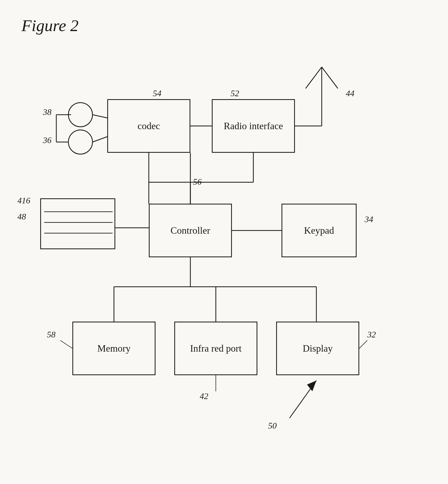 Image resolution: width=448 pixels, height=484 pixels. What do you see at coordinates (369, 219) in the screenshot?
I see `ref-34: 34` at bounding box center [369, 219].